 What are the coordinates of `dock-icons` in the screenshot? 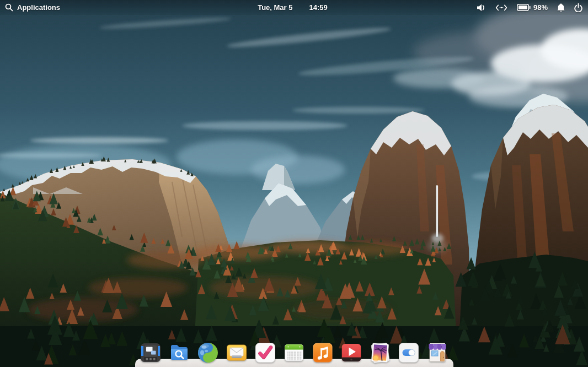 It's located at (294, 352).